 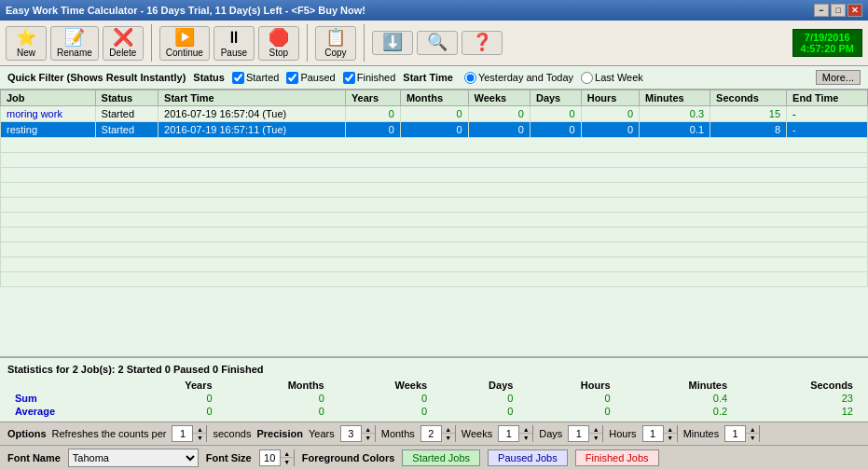 What do you see at coordinates (518, 78) in the screenshot?
I see `yesterday-filter: Yesterday and Today` at bounding box center [518, 78].